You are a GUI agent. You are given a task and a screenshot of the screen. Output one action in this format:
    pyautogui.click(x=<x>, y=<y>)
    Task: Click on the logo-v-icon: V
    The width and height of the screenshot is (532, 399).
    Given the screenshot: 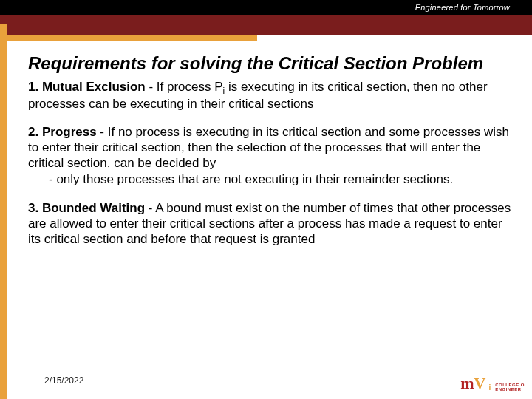 What is the action you would take?
    pyautogui.click(x=480, y=383)
    